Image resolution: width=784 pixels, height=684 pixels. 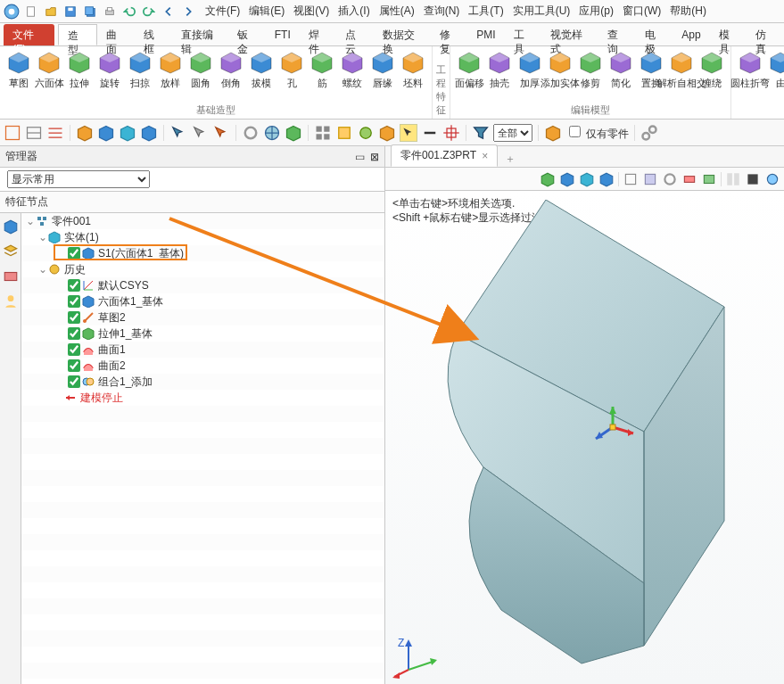 I want to click on undo-icon, so click(x=129, y=12).